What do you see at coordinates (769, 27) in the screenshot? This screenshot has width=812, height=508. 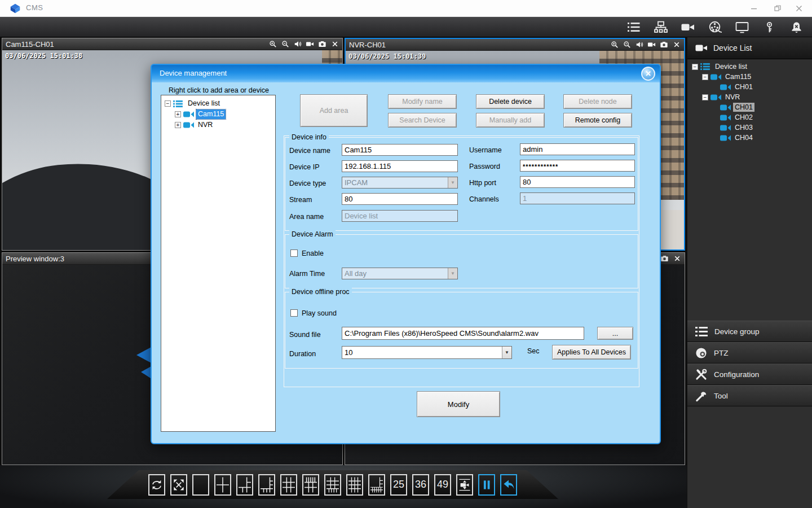 I see `key-toolbar-icon` at bounding box center [769, 27].